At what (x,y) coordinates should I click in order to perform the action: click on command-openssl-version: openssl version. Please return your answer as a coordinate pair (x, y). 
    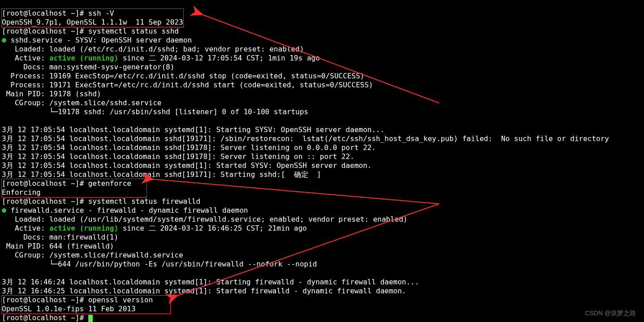
    Looking at the image, I should click on (121, 300).